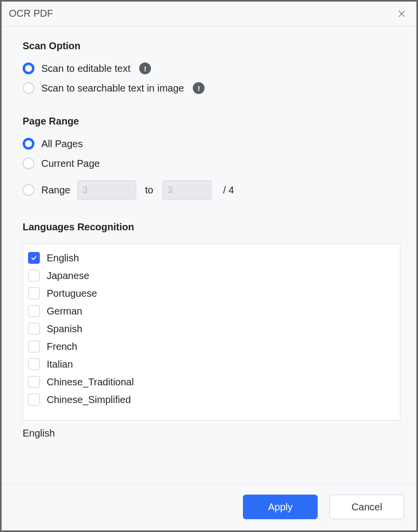 This screenshot has height=532, width=418. What do you see at coordinates (31, 14) in the screenshot?
I see `dialog-title: OCR PDF` at bounding box center [31, 14].